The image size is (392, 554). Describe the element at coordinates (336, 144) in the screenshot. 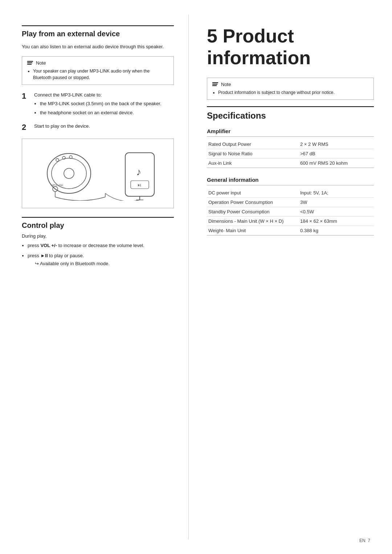

I see `spec-value: 2 × 2 W RMS` at that location.